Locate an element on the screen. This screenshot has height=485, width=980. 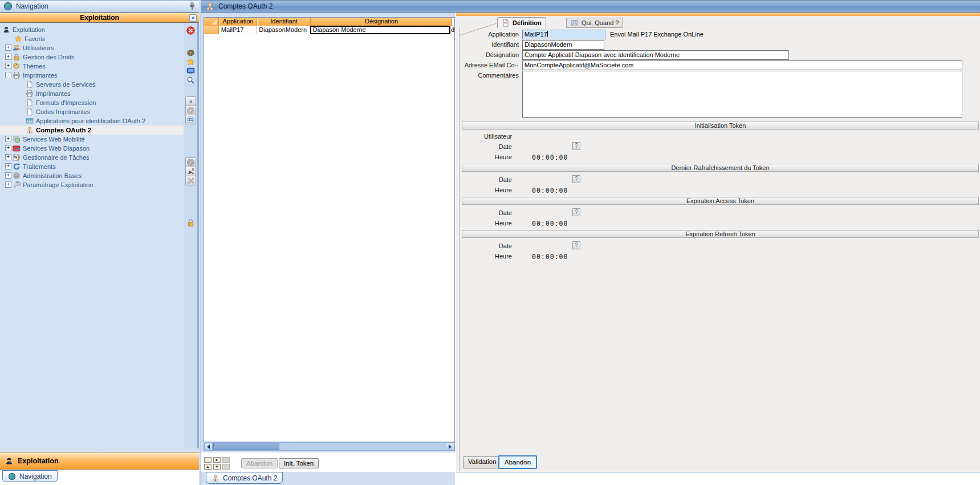
cancel-icon is located at coordinates (190, 31).